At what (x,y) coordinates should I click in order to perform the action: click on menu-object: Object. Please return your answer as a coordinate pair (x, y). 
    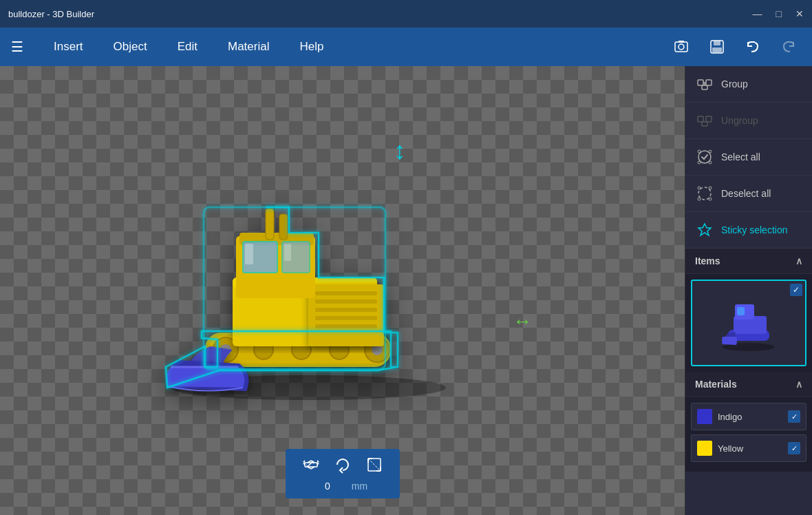
    Looking at the image, I should click on (131, 47).